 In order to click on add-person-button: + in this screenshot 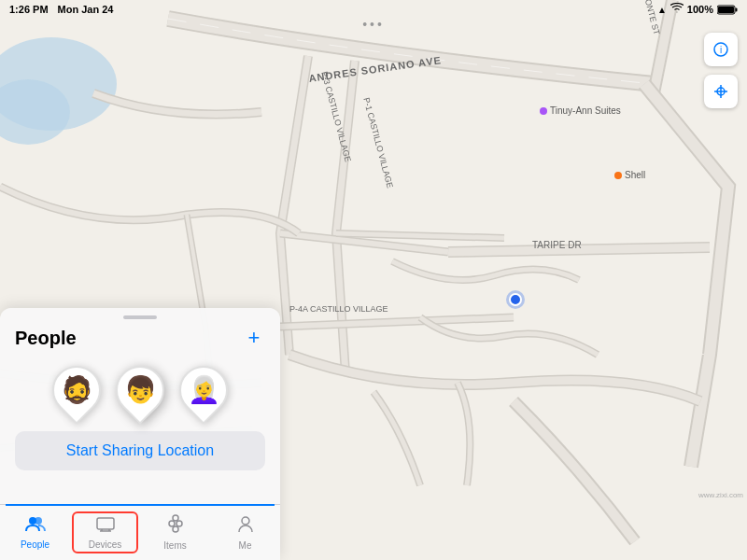, I will do `click(254, 338)`.